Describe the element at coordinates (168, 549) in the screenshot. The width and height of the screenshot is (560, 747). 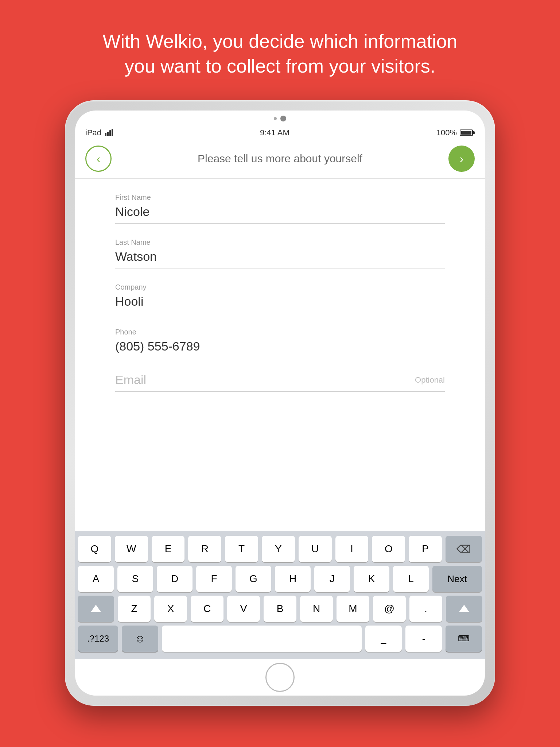
I see `key-e: E` at that location.